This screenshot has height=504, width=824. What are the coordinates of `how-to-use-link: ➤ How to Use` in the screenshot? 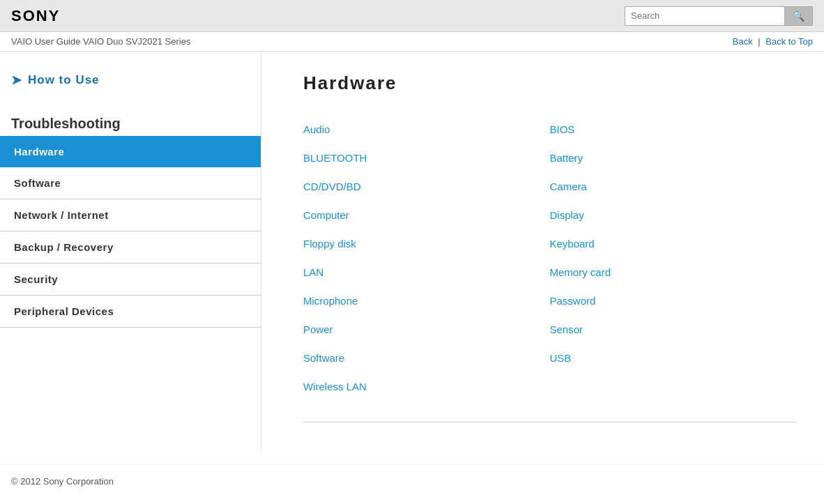 It's located at (130, 80).